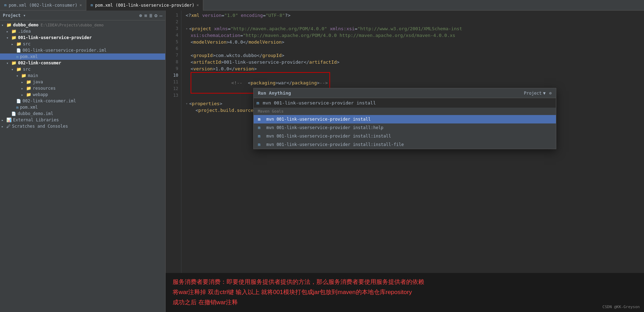 The image size is (644, 312). What do you see at coordinates (40, 95) in the screenshot?
I see `label-consumer-webapp: webapp` at bounding box center [40, 95].